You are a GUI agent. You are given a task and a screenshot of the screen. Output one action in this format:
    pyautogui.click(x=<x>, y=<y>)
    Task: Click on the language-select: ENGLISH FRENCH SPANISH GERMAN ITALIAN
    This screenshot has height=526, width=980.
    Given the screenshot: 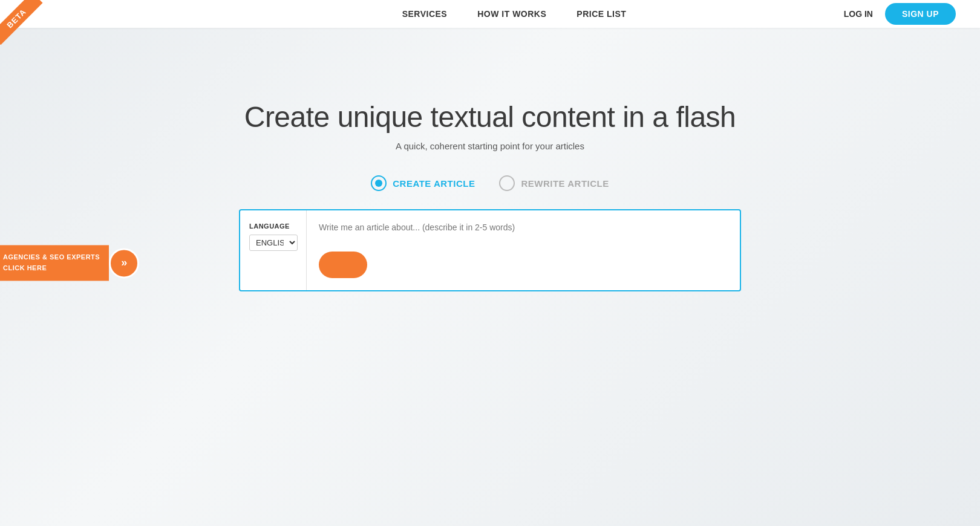 What is the action you would take?
    pyautogui.click(x=273, y=243)
    